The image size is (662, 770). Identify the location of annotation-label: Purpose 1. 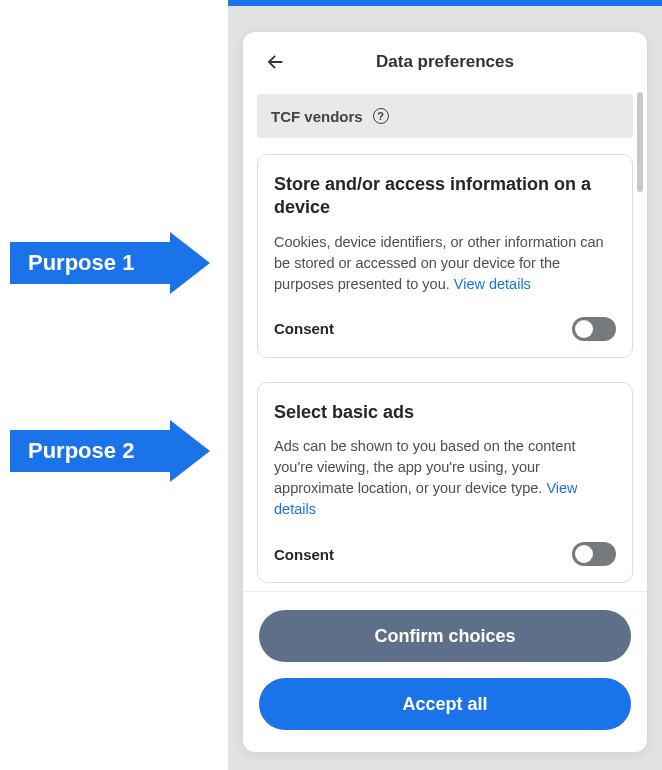
(81, 263).